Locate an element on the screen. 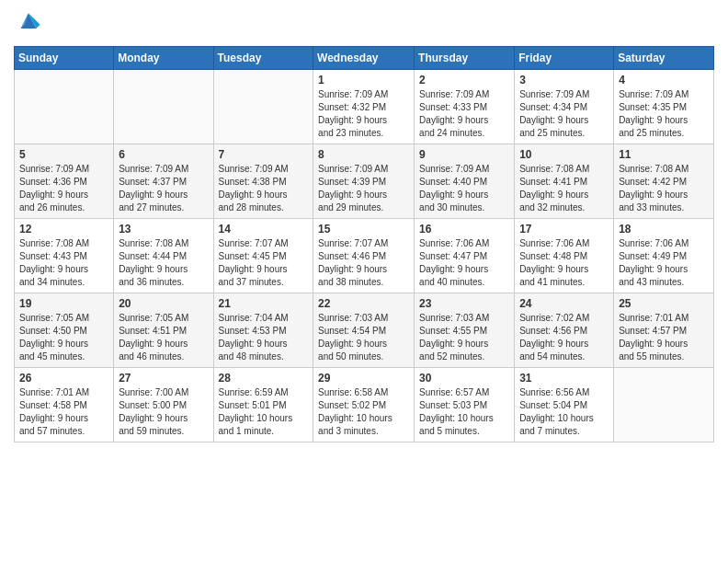 The image size is (728, 563). day-info: Sunrise: 7:08 AM Sunset: 4:42 PM Dayligh… is located at coordinates (664, 189).